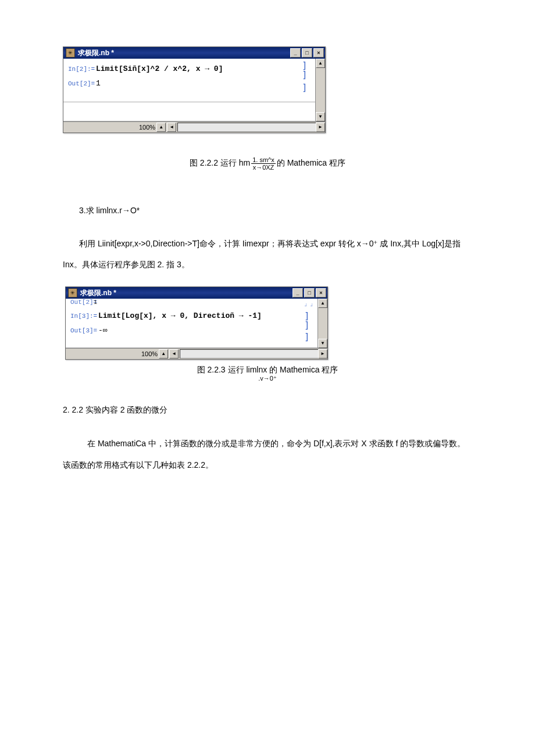  Describe the element at coordinates (82, 302) in the screenshot. I see `prev-out-label-2: Out[2]=` at that location.